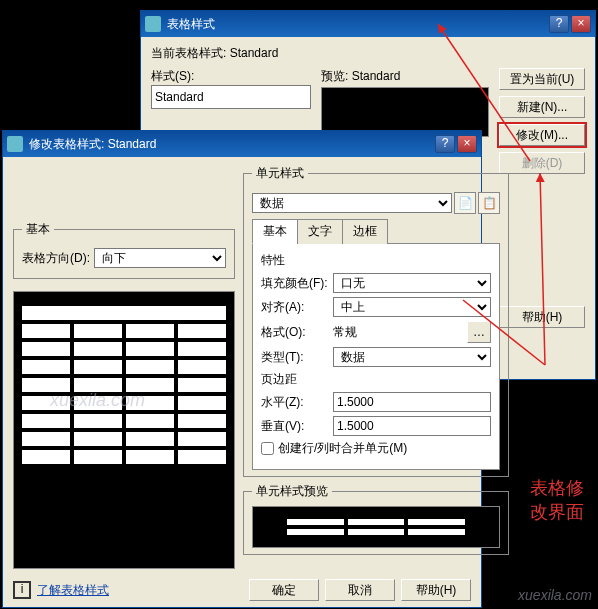 The image size is (598, 609). I want to click on preview-label: 预览:, so click(334, 76).